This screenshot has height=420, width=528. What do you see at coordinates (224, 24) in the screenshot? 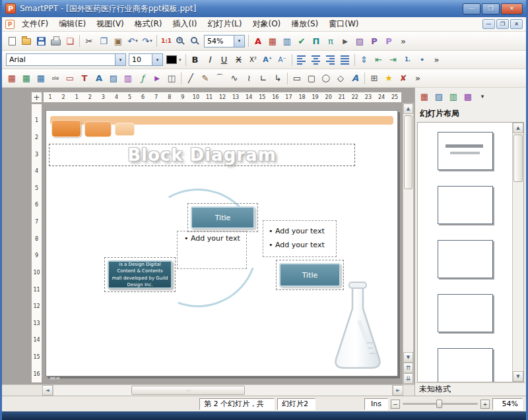
I see `menu-item: 幻灯片(L)` at bounding box center [224, 24].